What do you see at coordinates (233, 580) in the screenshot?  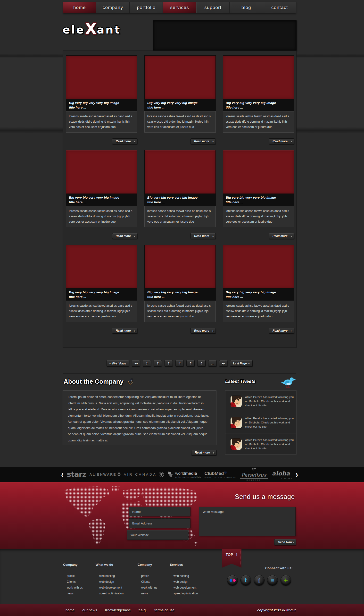 I see `flickr-icon` at bounding box center [233, 580].